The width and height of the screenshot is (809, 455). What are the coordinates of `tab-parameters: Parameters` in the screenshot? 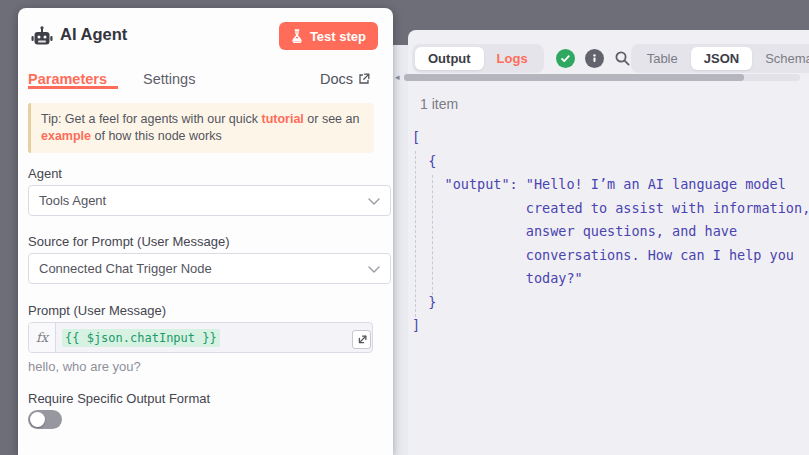 It's located at (68, 79).